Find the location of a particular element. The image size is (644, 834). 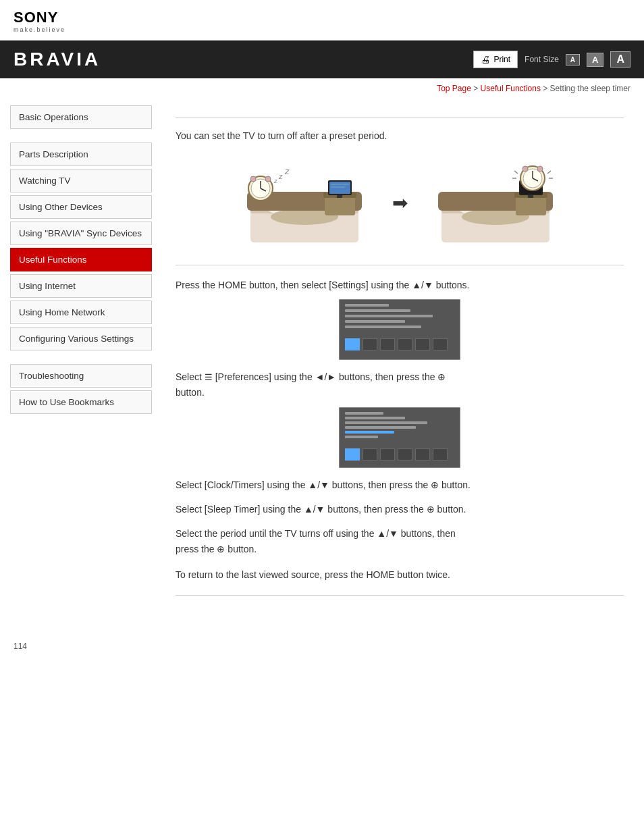

breadcrumb-useful-functions: Useful Functions is located at coordinates (510, 88).